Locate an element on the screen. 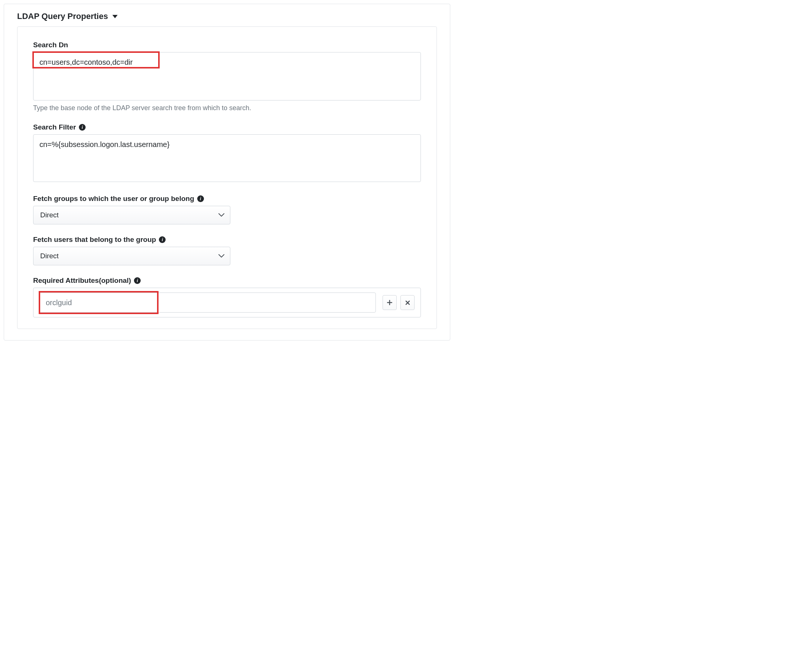 This screenshot has width=812, height=652. search-filter-input is located at coordinates (227, 158).